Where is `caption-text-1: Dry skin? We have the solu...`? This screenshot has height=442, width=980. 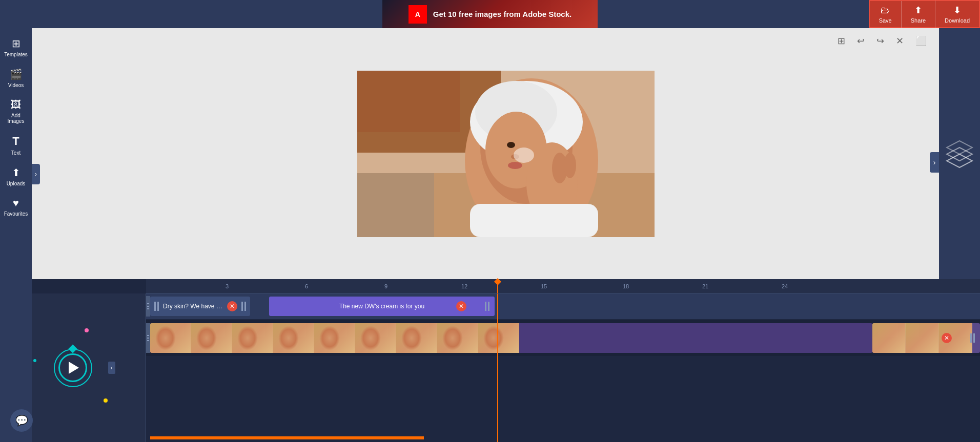
caption-text-1: Dry skin? We have the solu... is located at coordinates (193, 306).